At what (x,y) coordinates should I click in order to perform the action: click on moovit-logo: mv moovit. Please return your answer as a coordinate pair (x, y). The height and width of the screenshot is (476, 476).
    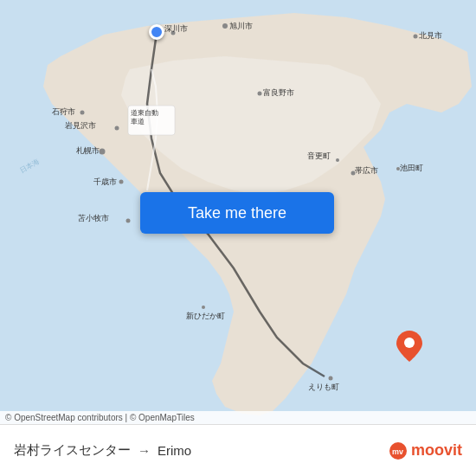
    Looking at the image, I should click on (426, 451).